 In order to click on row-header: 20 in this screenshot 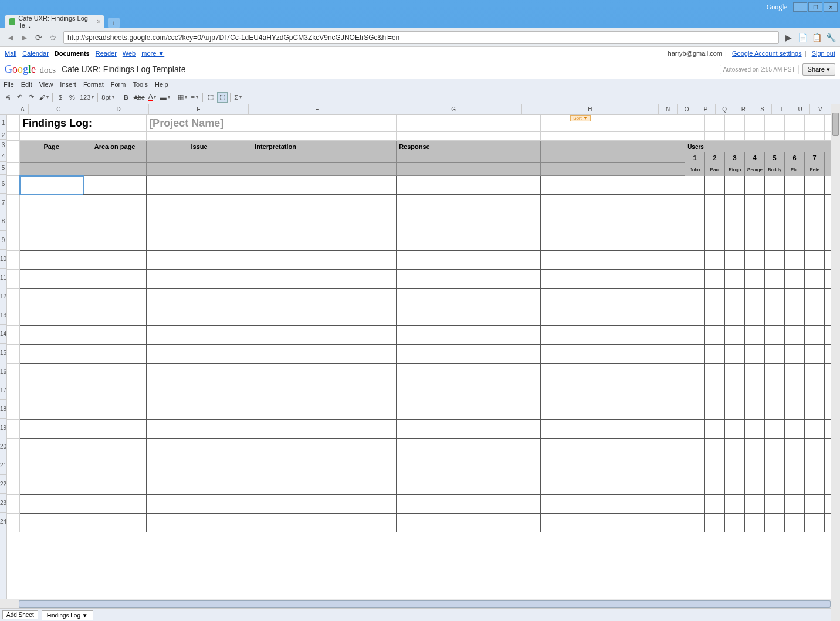, I will do `click(4, 447)`.